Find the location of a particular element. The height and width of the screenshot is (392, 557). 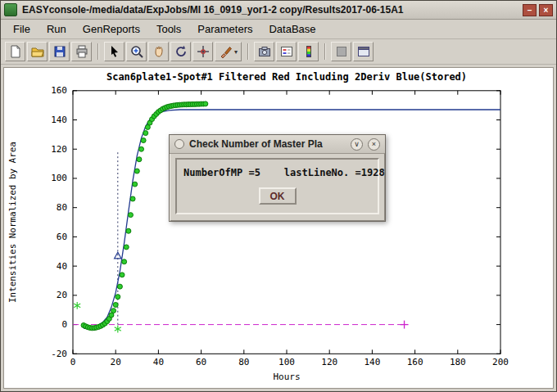

rotate-3d-icon is located at coordinates (181, 52).